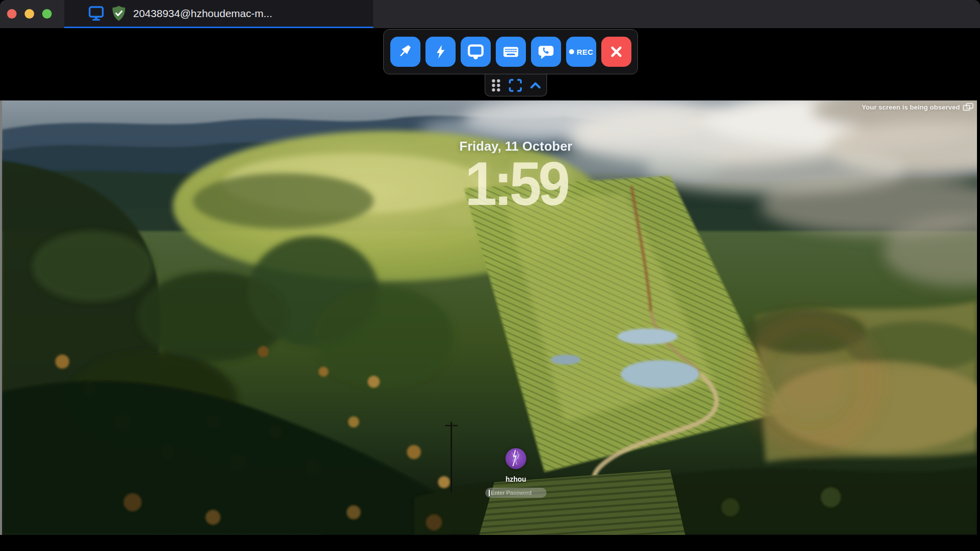 This screenshot has width=980, height=551. I want to click on observed-screens-icon, so click(968, 107).